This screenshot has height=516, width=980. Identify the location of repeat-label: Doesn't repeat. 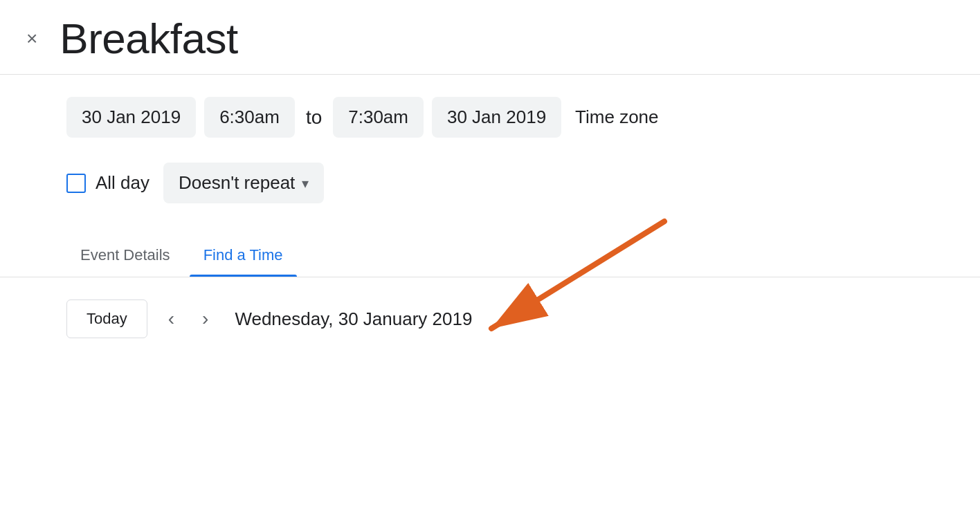
(237, 183).